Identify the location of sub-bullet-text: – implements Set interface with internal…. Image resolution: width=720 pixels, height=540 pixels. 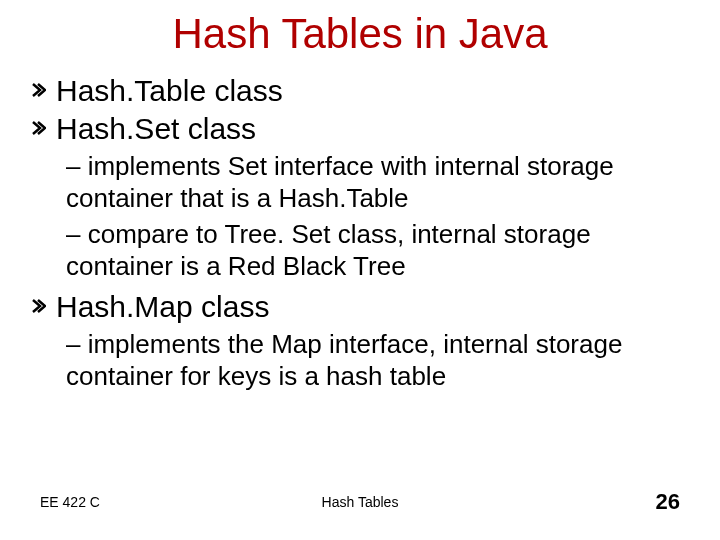
(378, 182).